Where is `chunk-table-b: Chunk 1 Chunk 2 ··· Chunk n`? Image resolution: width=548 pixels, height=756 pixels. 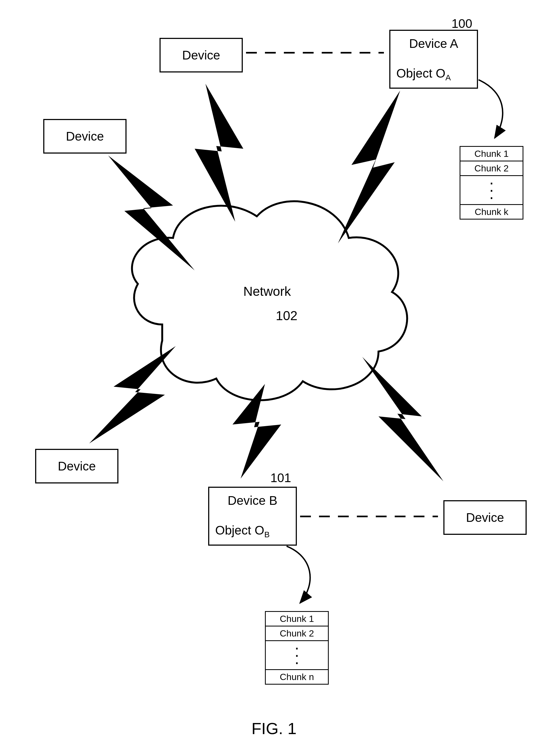 chunk-table-b: Chunk 1 Chunk 2 ··· Chunk n is located at coordinates (297, 648).